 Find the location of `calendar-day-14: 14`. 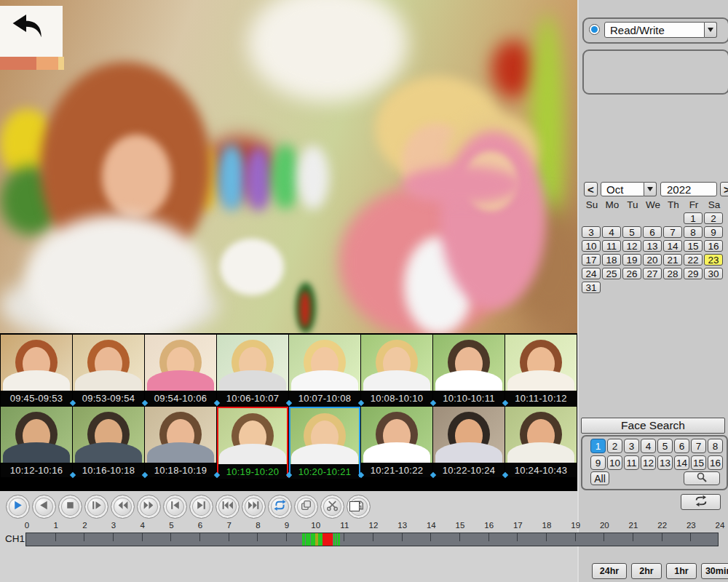

calendar-day-14: 14 is located at coordinates (673, 246).